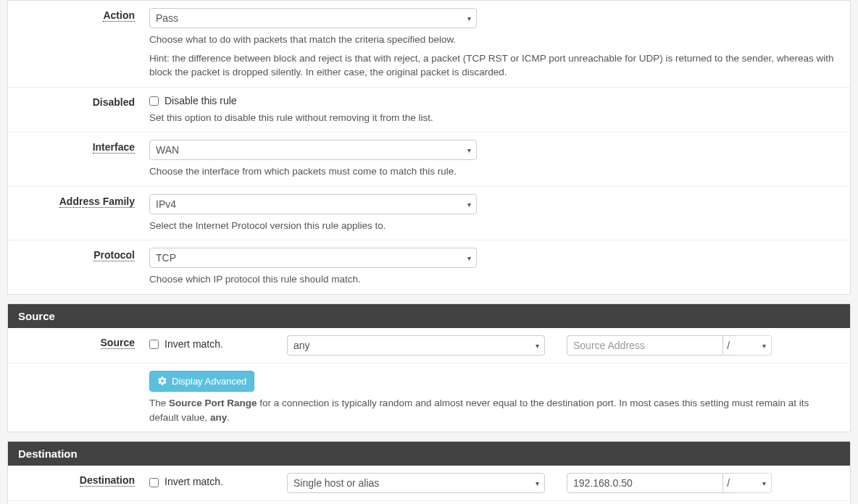  Describe the element at coordinates (429, 484) in the screenshot. I see `row-destination: Destination Invert match. Single host or…` at that location.